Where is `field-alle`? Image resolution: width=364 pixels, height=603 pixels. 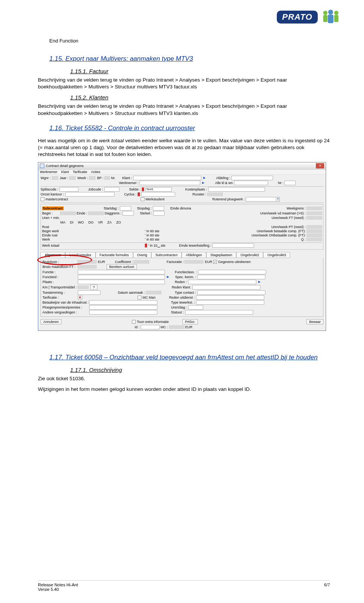
field-alle is located at coordinates (251, 183).